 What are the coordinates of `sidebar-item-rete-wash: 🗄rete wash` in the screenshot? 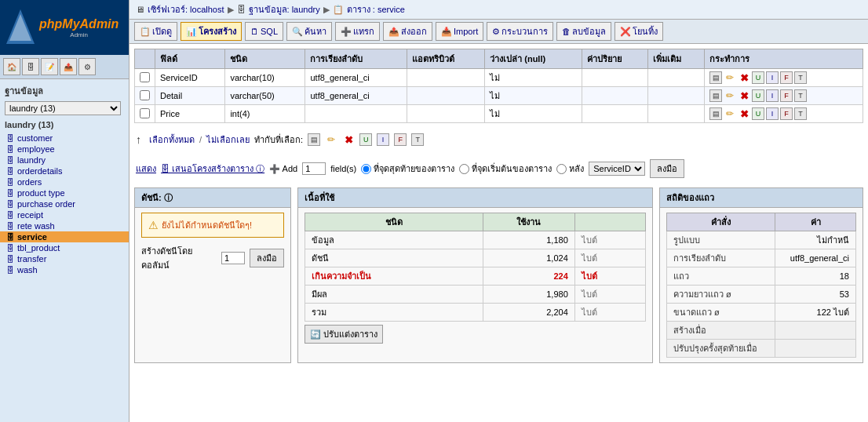 It's located at (64, 226).